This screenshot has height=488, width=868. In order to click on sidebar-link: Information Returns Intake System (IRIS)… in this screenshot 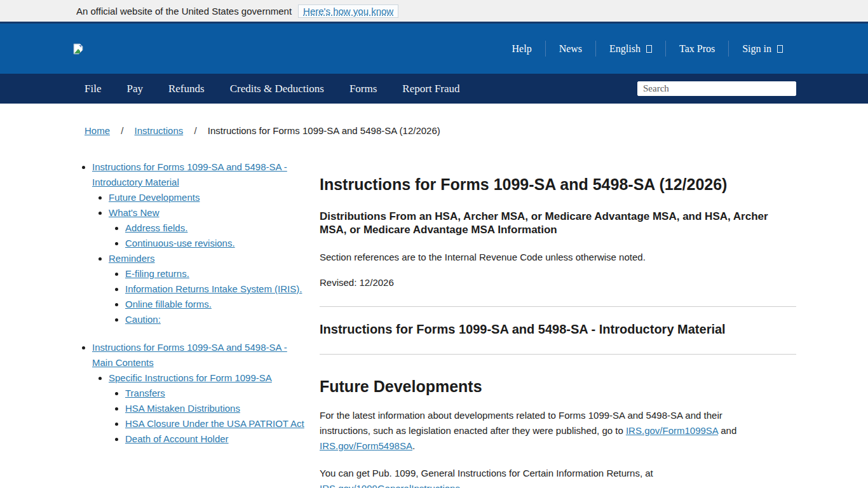, I will do `click(214, 288)`.